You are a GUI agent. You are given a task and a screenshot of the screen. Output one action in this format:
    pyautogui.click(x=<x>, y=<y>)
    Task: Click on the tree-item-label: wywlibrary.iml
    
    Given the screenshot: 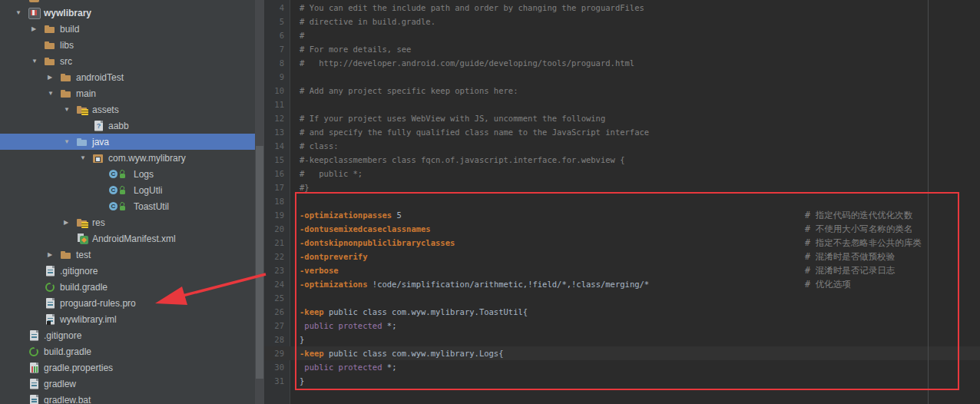 What is the action you would take?
    pyautogui.click(x=88, y=320)
    